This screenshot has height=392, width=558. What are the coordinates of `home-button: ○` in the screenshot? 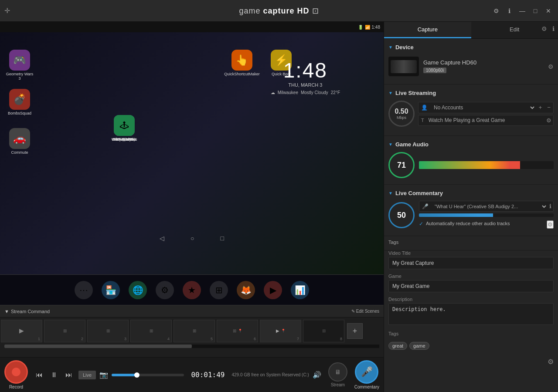 It's located at (192, 238).